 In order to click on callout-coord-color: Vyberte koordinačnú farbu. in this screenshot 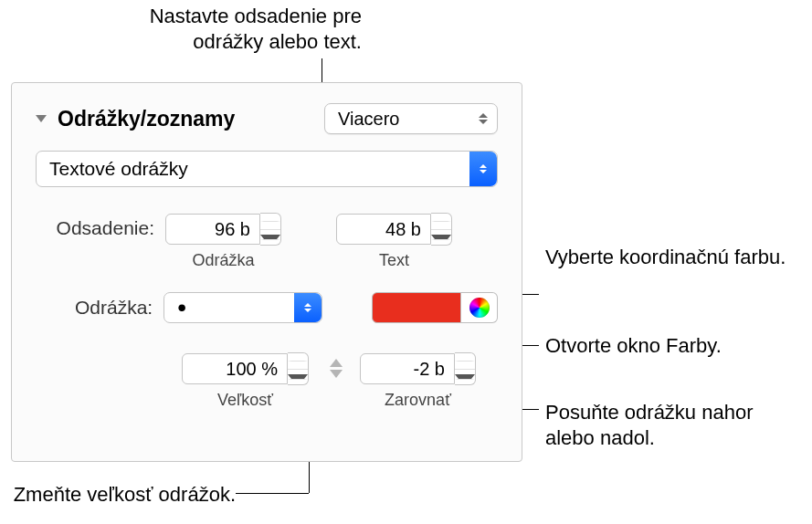, I will do `click(665, 257)`.